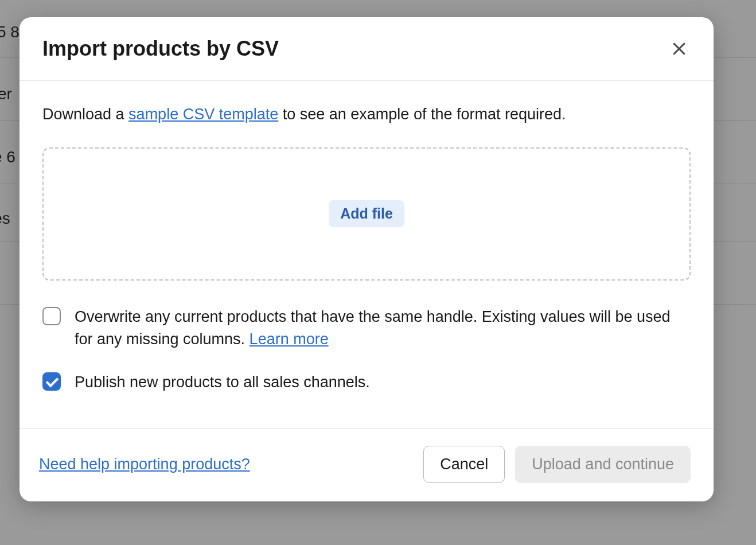 This screenshot has width=756, height=545. Describe the element at coordinates (464, 465) in the screenshot. I see `cancel-button: Cancel` at that location.